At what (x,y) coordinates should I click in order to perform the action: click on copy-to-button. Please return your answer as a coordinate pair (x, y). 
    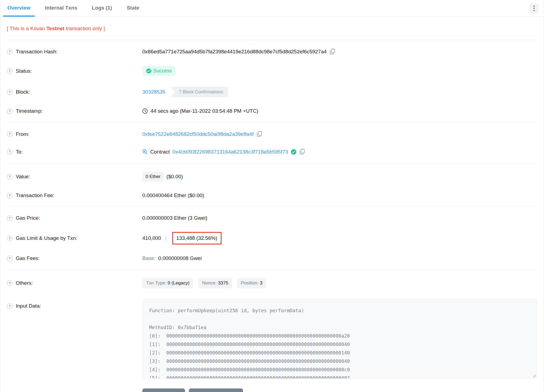
    Looking at the image, I should click on (302, 152).